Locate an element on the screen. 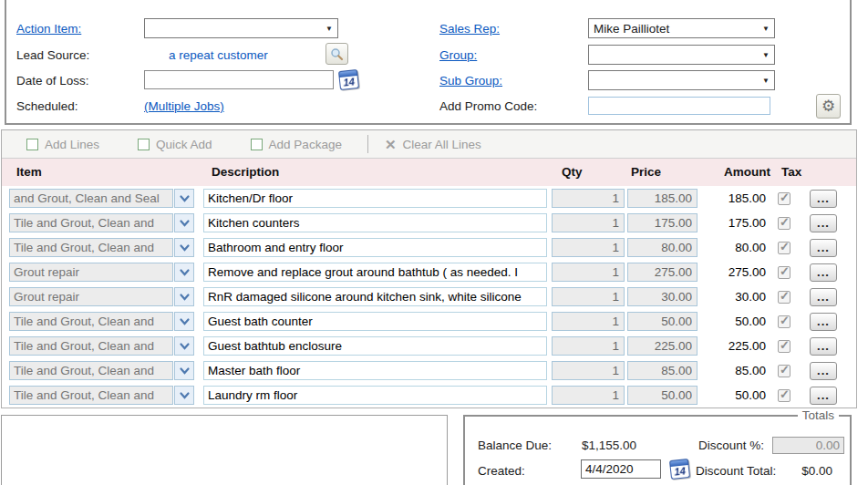 This screenshot has height=485, width=868. scheduled-multiple-jobs-link: (Multiple Jobs) is located at coordinates (184, 106).